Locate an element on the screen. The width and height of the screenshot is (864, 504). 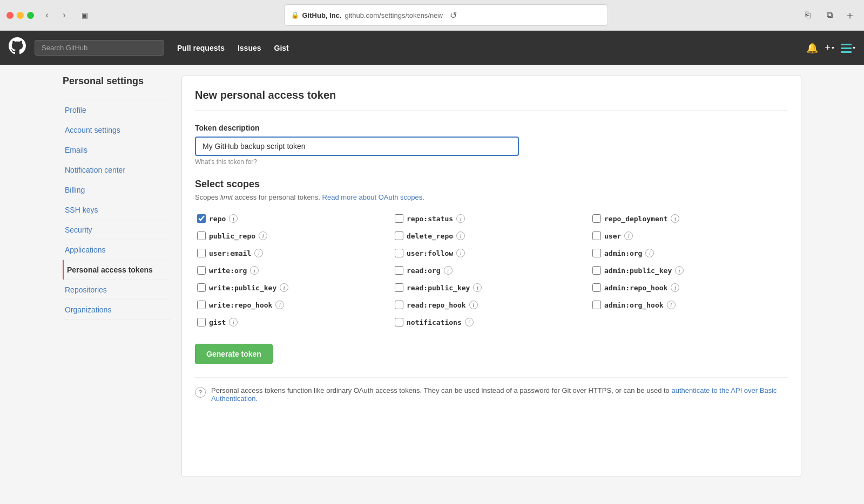
sidebar-link-account-settings: Account settings is located at coordinates (117, 130).